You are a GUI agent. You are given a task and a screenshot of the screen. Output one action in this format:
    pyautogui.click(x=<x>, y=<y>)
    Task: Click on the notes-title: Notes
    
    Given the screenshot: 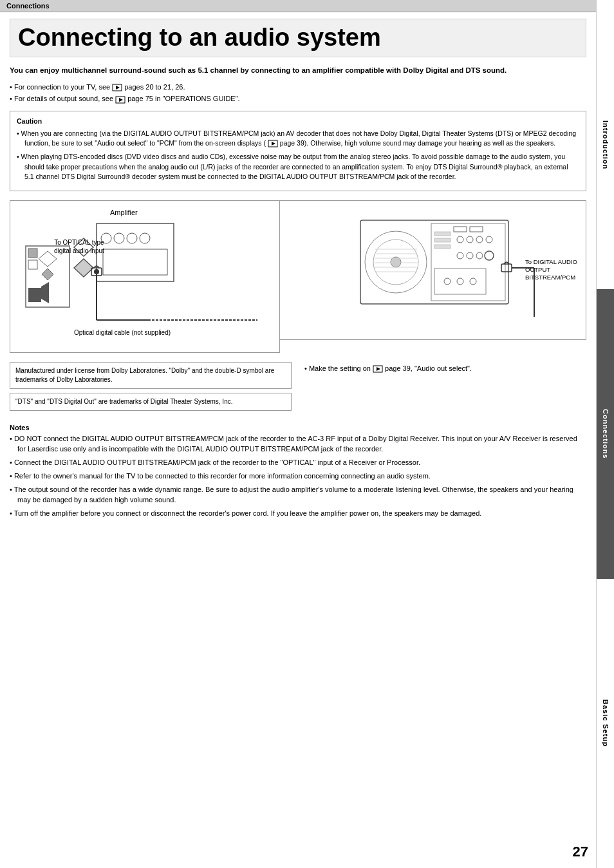 What is the action you would take?
    pyautogui.click(x=298, y=428)
    